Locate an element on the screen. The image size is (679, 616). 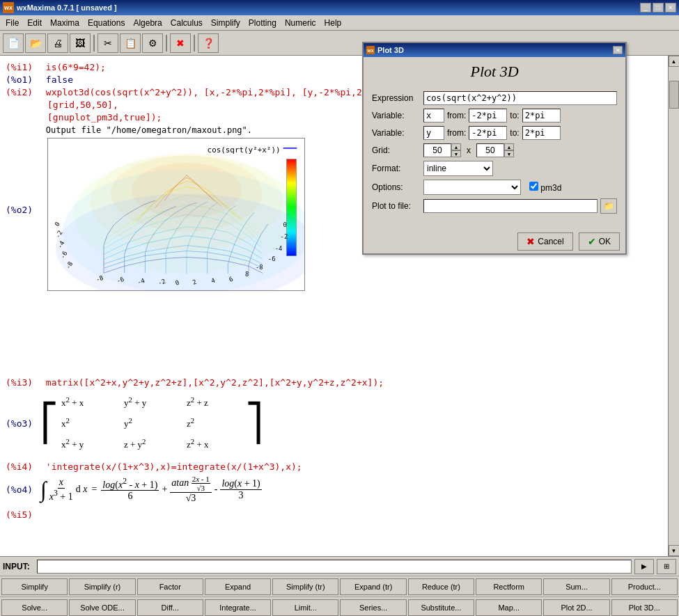
dialog-grid-y-down: ▼ is located at coordinates (509, 154).